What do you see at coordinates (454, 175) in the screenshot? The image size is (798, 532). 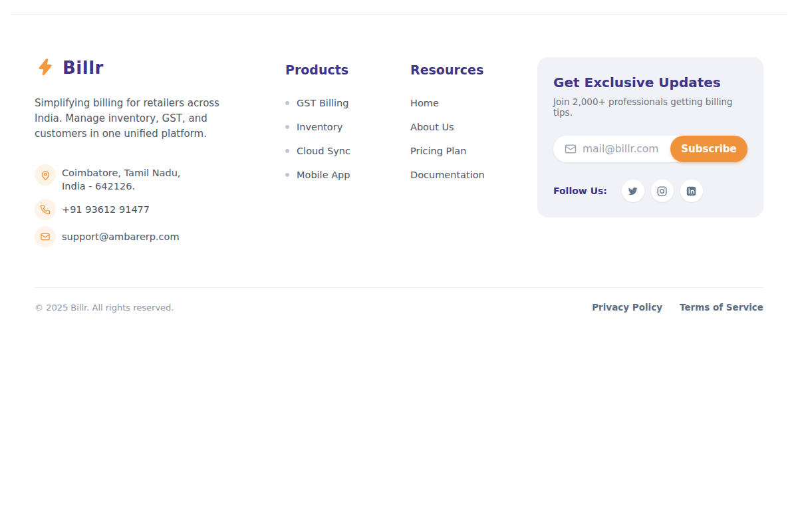 I see `resources-link-documentation: Documentation` at bounding box center [454, 175].